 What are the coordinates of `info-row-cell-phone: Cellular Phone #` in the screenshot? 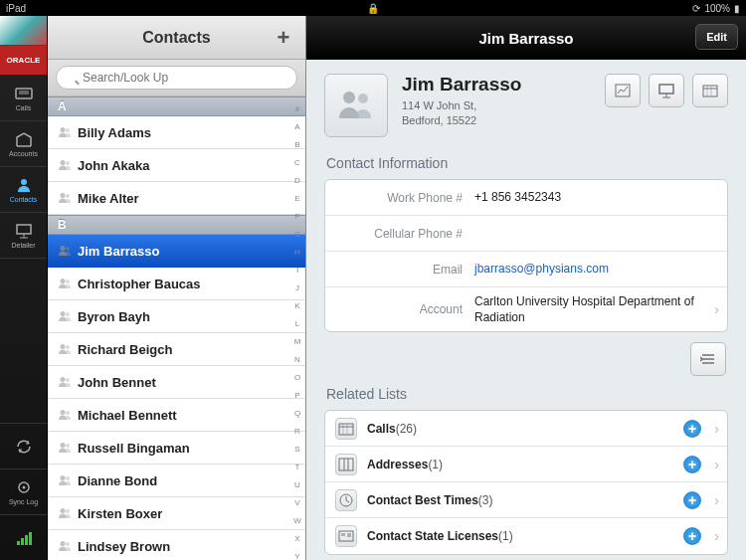 It's located at (526, 234).